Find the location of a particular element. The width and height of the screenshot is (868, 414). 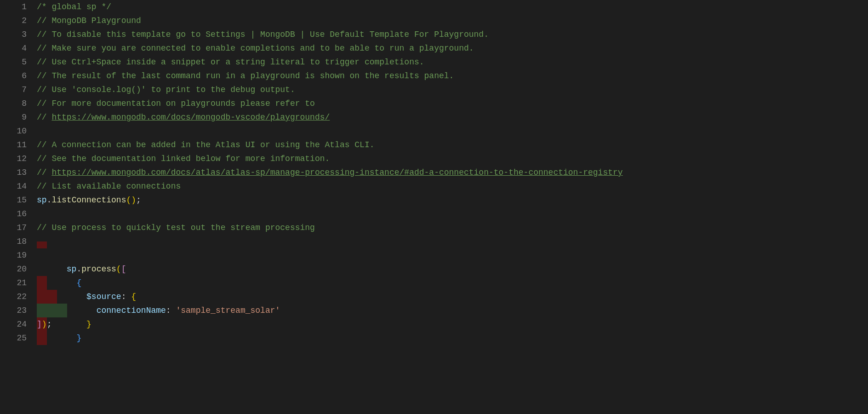

line-number: 23 is located at coordinates (13, 310).